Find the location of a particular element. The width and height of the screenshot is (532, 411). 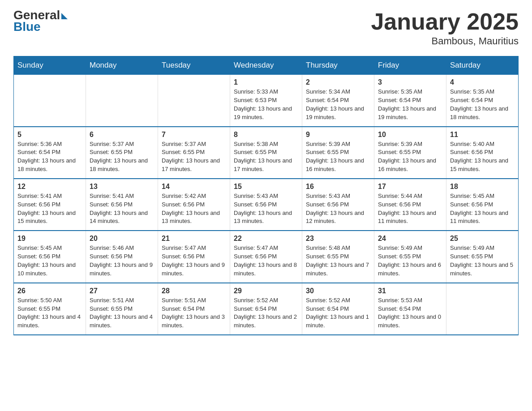

day-number: 1 is located at coordinates (266, 82).